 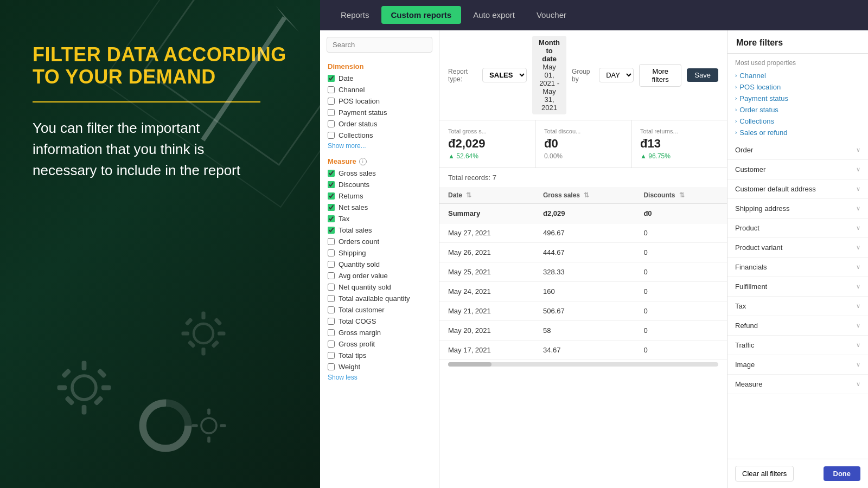 What do you see at coordinates (380, 136) in the screenshot?
I see `sidebar-item-collections: Collections` at bounding box center [380, 136].